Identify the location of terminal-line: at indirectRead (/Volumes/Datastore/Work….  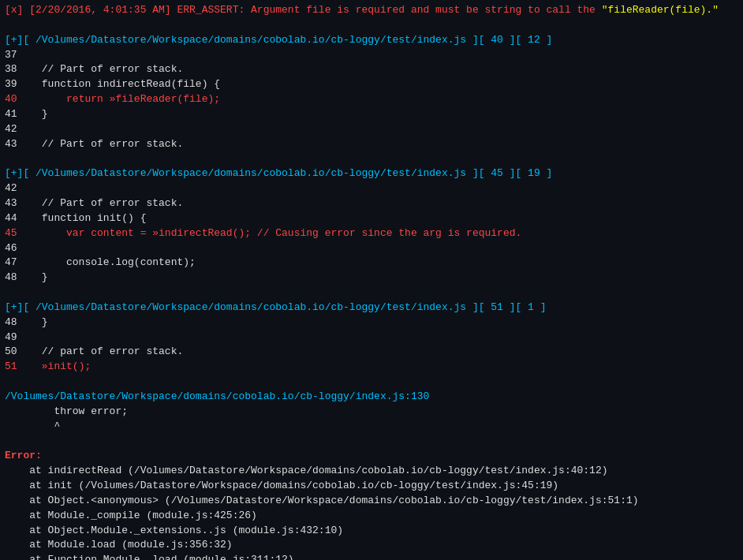
(372, 472).